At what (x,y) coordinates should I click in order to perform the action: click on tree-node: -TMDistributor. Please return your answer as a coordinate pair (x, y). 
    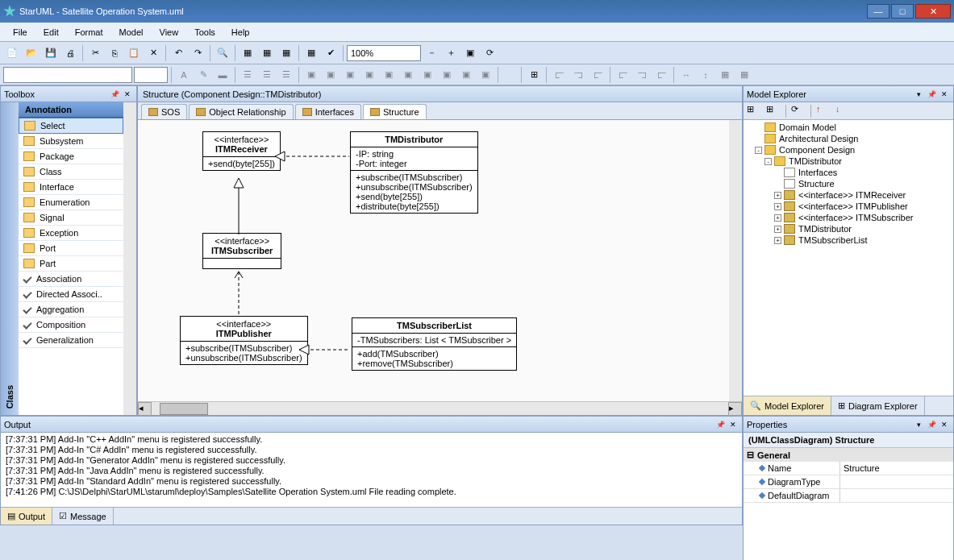
    Looking at the image, I should click on (848, 161).